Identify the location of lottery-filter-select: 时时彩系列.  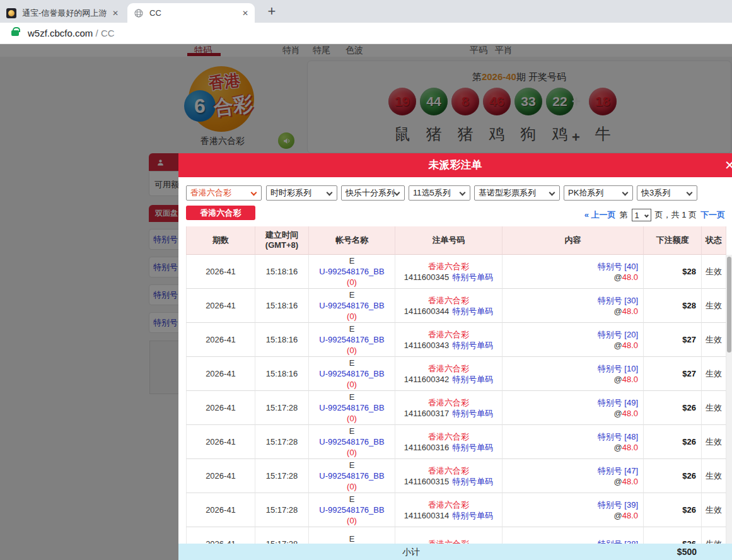
(301, 193).